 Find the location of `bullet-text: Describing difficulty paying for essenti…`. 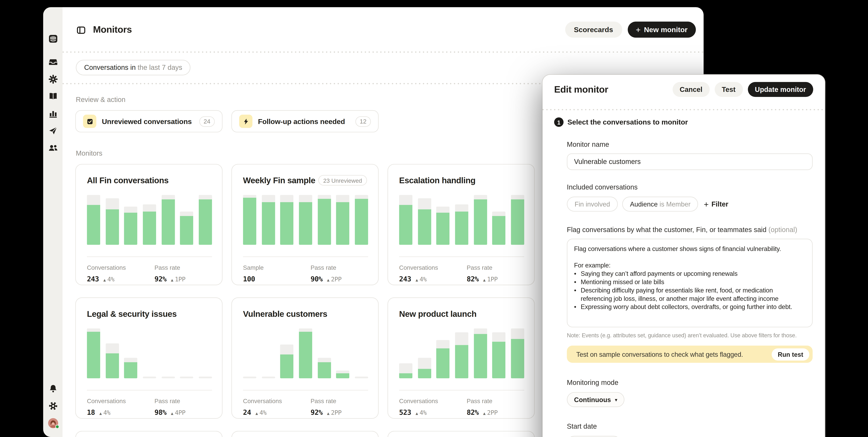

bullet-text: Describing difficulty paying for essenti… is located at coordinates (693, 295).